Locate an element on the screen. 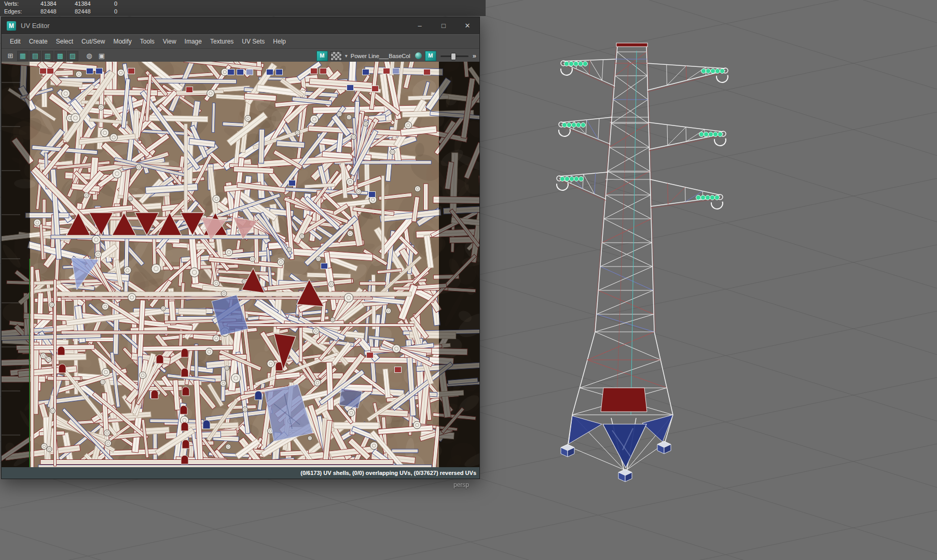  uv-checker-toggle-button: ▨ is located at coordinates (73, 56).